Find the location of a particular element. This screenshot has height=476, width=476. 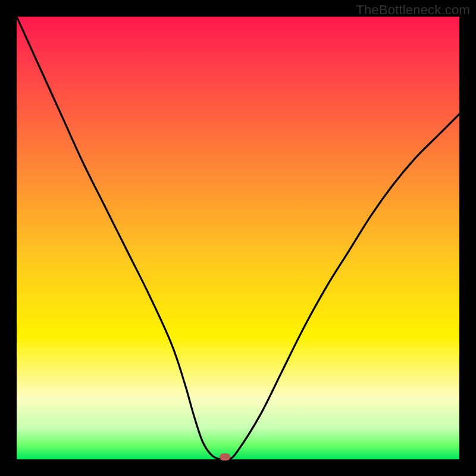

optimal-marker is located at coordinates (225, 457).